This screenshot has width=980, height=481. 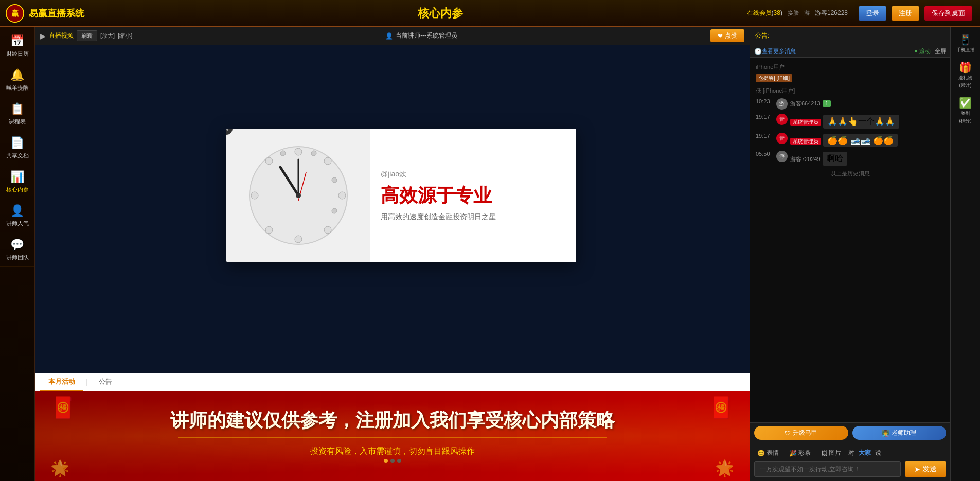 I want to click on sidebar-item-core-ref: 📊 核心内参, so click(x=17, y=182).